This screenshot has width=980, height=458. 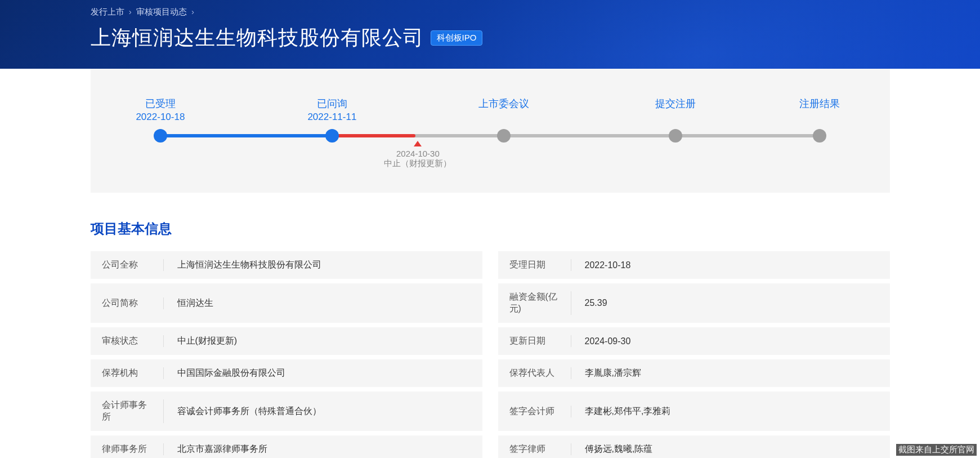 I want to click on section-title-basic-info: 项目基本信息, so click(x=490, y=229).